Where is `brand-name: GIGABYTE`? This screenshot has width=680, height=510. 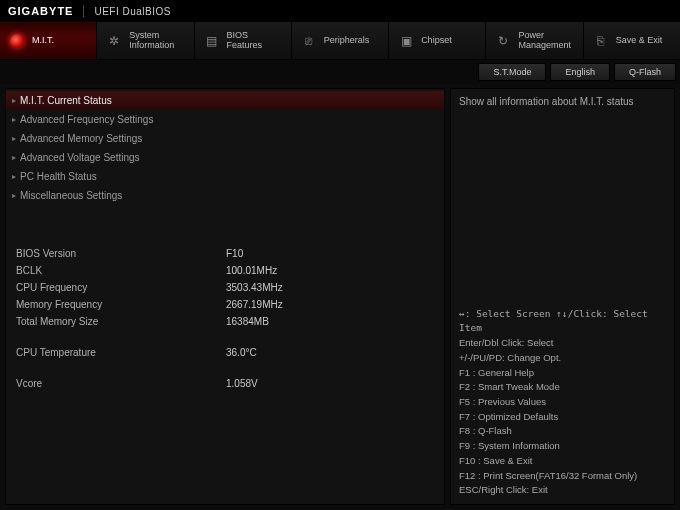
brand-name: GIGABYTE is located at coordinates (40, 11).